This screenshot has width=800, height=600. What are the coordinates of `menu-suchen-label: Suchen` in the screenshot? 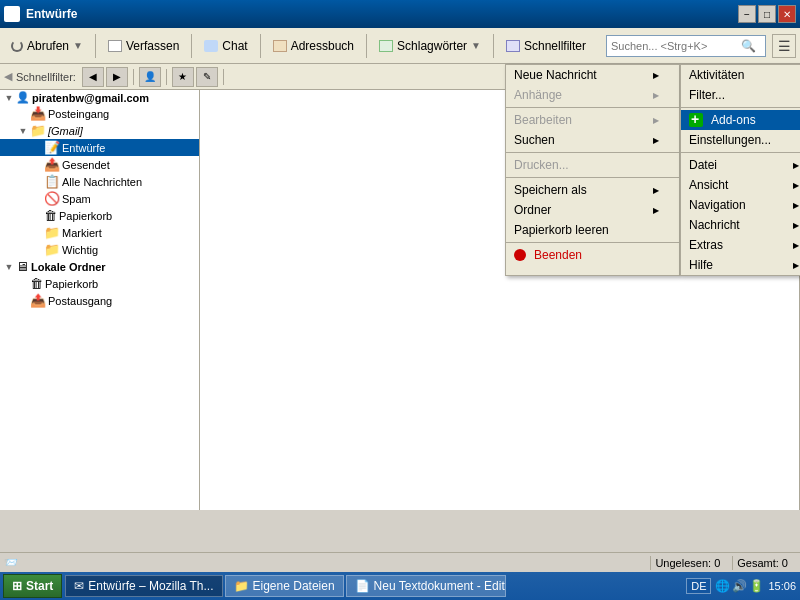 It's located at (534, 140).